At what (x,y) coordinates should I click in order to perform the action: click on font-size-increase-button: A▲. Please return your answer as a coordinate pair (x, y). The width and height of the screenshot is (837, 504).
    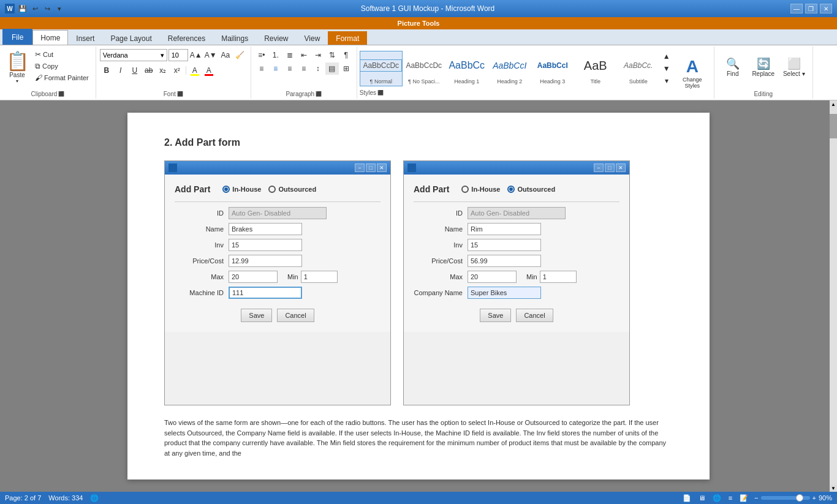
    Looking at the image, I should click on (196, 55).